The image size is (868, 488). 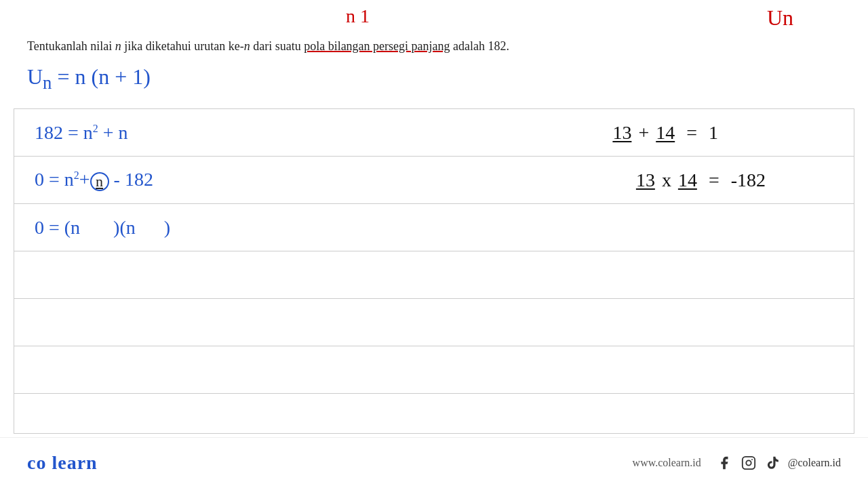 I want to click on n1-label: n 1, so click(x=358, y=16).